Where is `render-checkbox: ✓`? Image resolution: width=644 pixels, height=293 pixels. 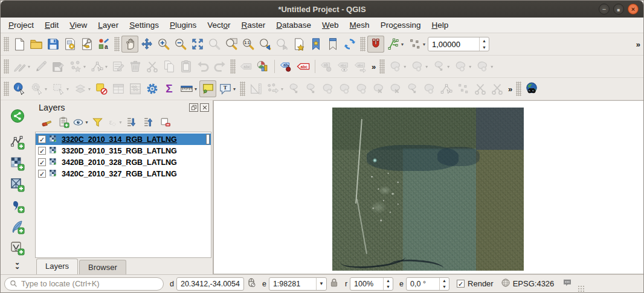
render-checkbox: ✓ is located at coordinates (460, 284).